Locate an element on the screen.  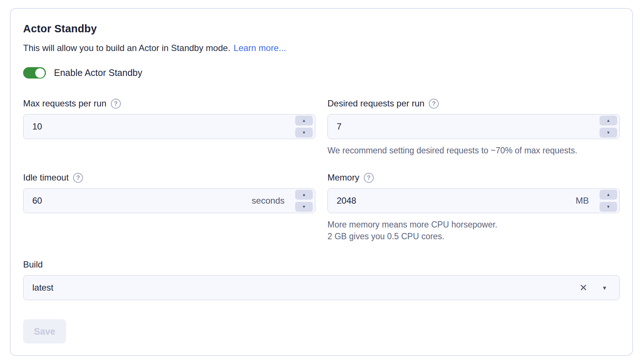
desired-requests-label: Desired requests per run is located at coordinates (376, 103).